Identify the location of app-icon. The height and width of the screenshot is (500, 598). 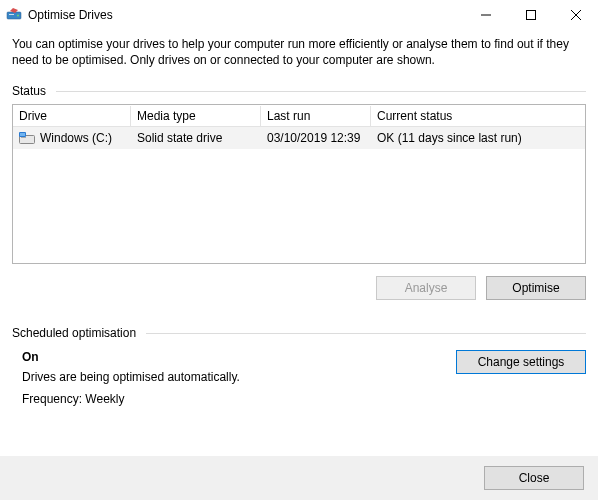
(14, 15).